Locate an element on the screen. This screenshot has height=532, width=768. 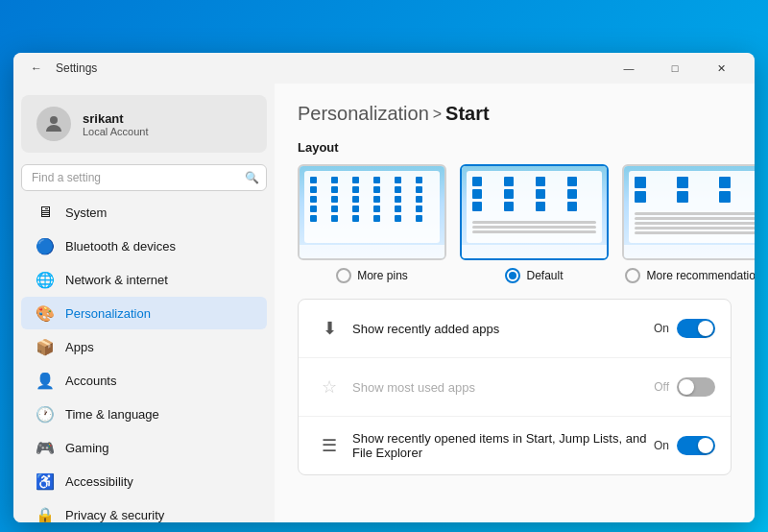
toggle-label-recently-opened: On is located at coordinates (661, 446).